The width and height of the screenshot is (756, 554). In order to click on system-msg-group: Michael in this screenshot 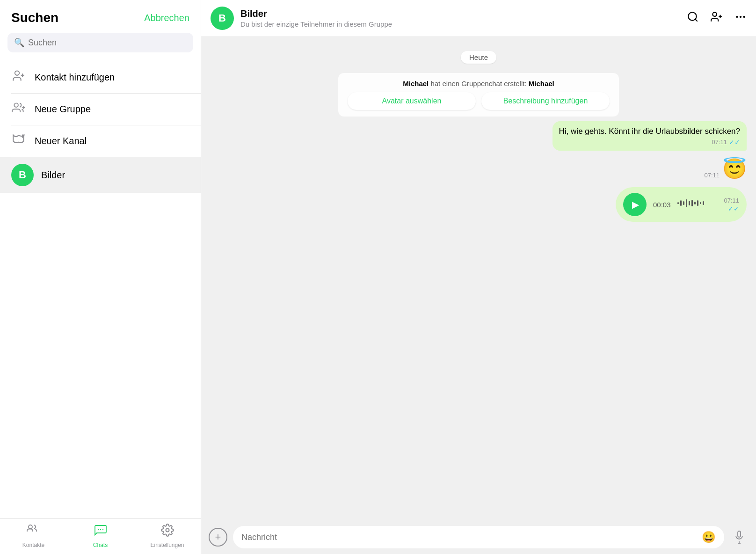, I will do `click(542, 83)`.